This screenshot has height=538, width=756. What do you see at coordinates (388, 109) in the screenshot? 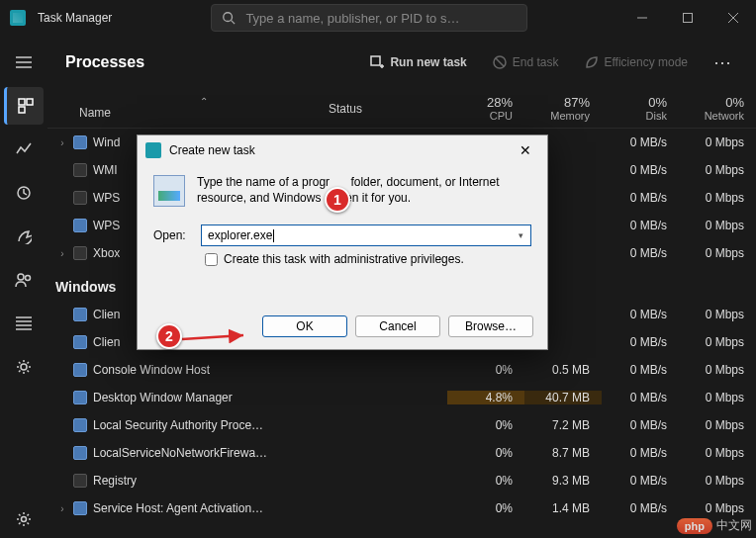
I see `col-status: Status` at bounding box center [388, 109].